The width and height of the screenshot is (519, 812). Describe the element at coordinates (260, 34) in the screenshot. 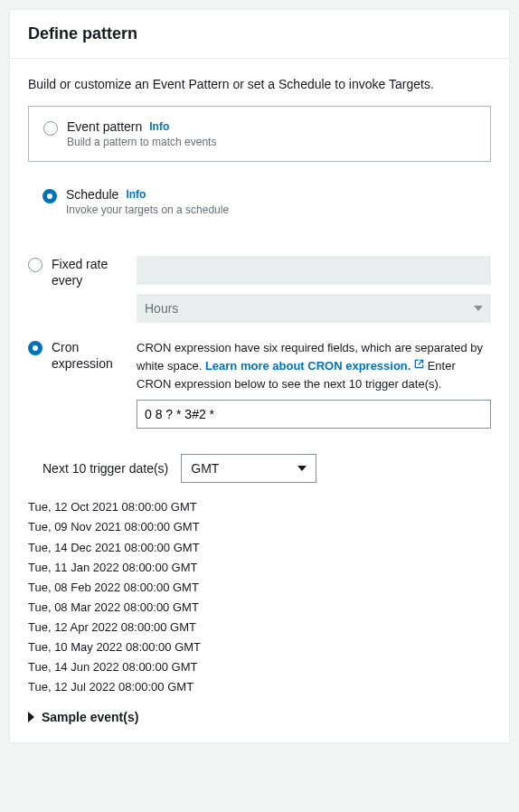

I see `panel-header: Define pattern` at that location.